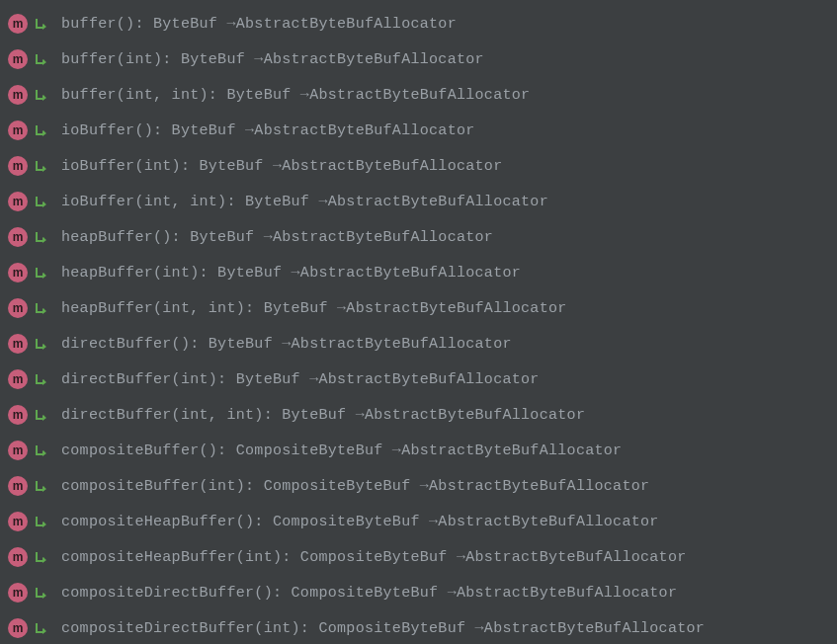 The height and width of the screenshot is (644, 837). I want to click on method-item: m buffer(int): ByteBuf →AbstractByteBufA…, so click(419, 59).